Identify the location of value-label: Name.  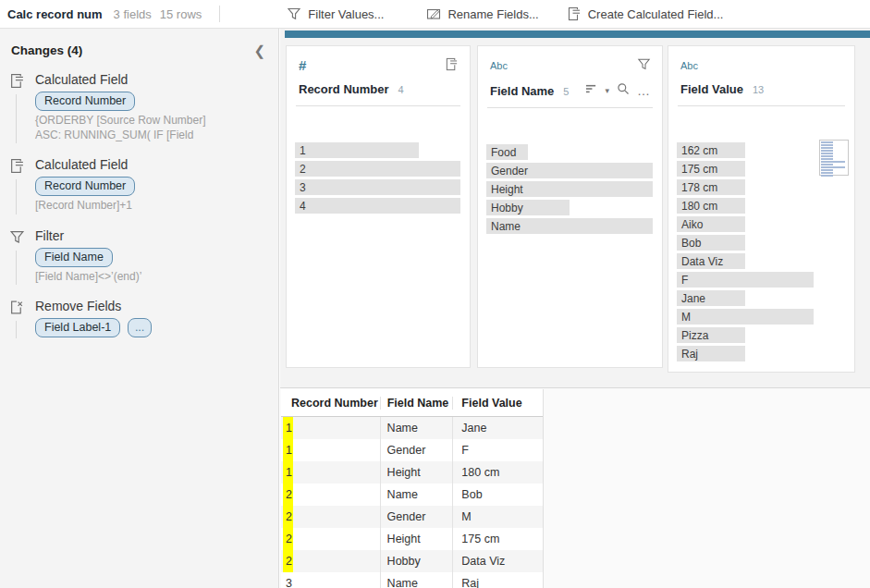
(503, 227).